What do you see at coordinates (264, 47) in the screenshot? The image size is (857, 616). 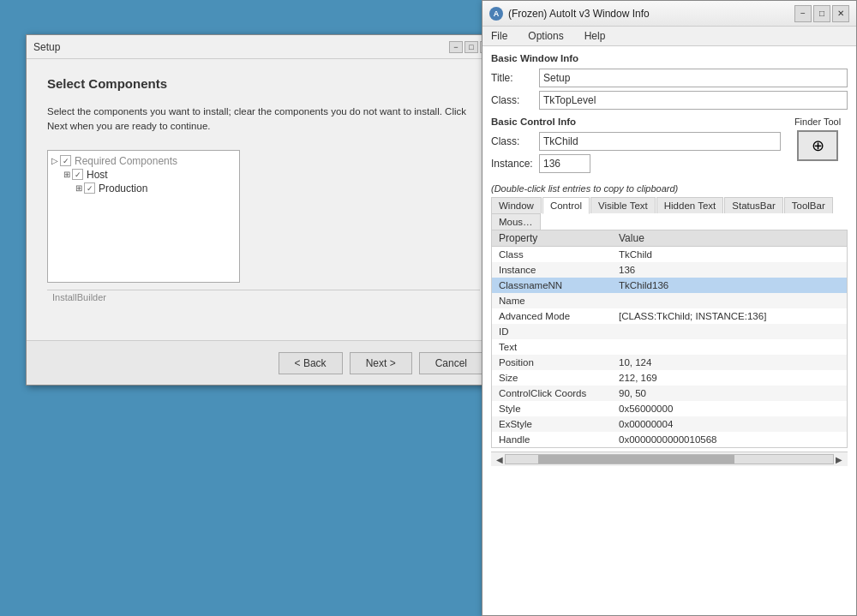 I see `setup-titlebar: Setup − □ ✕` at bounding box center [264, 47].